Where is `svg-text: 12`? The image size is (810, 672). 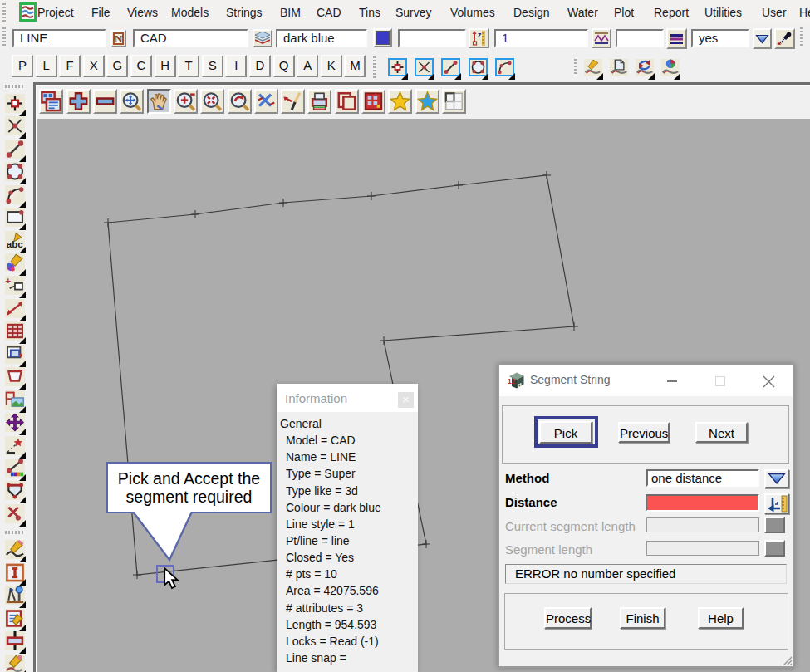 svg-text: 12 is located at coordinates (512, 381).